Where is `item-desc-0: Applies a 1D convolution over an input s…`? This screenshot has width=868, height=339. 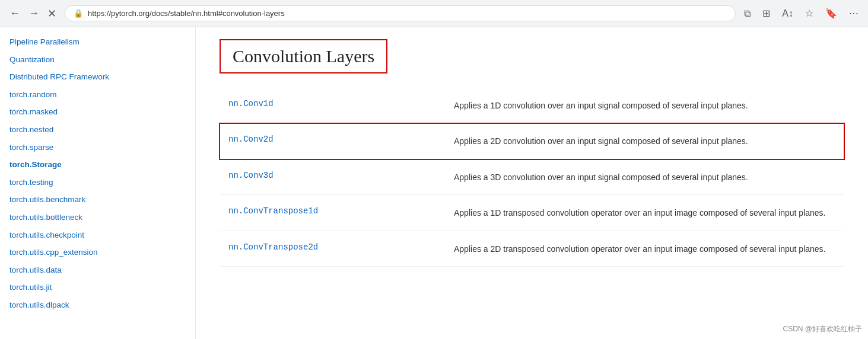 item-desc-0: Applies a 1D convolution over an input s… is located at coordinates (644, 105).